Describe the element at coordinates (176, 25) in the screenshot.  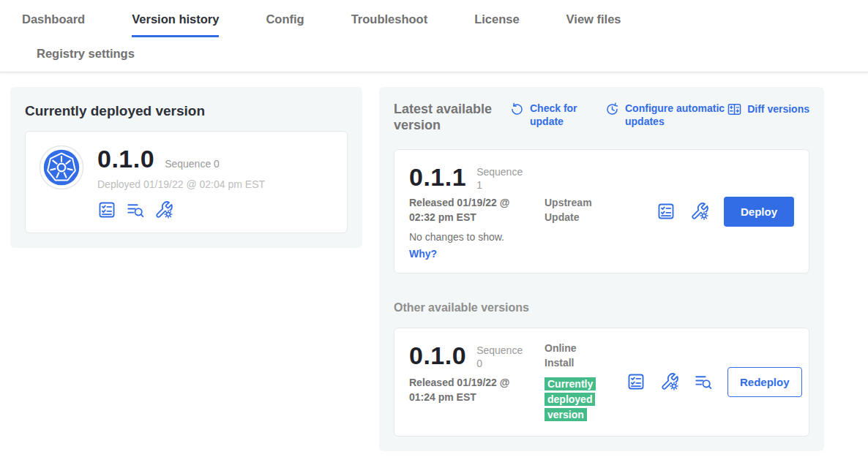
I see `tab-version-history: Version history` at that location.